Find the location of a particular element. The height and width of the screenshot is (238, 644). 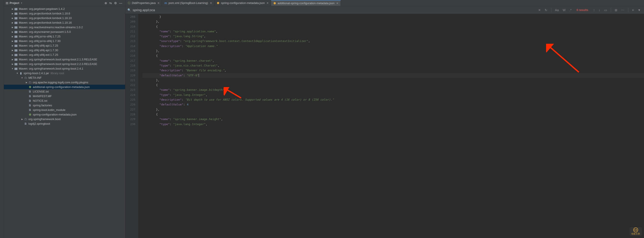

tree-label: Maven: org.reactivestreams:reactive-stre… is located at coordinates (51, 27).